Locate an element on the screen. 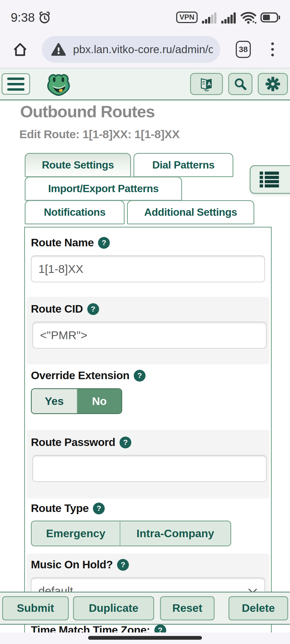 This screenshot has height=644, width=290. form-action-bar: Submit Duplicate Reset Delete is located at coordinates (145, 608).